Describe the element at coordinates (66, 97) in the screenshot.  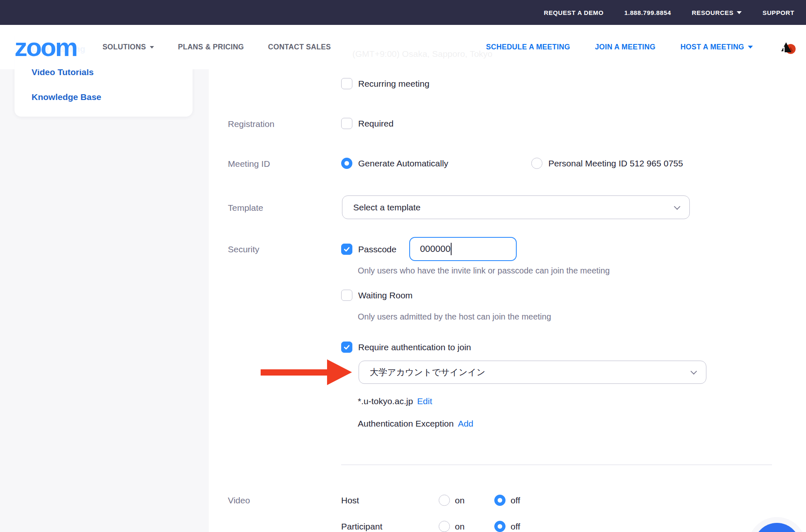
I see `sidebar-item-knowledge-base: Knowledge Base` at that location.